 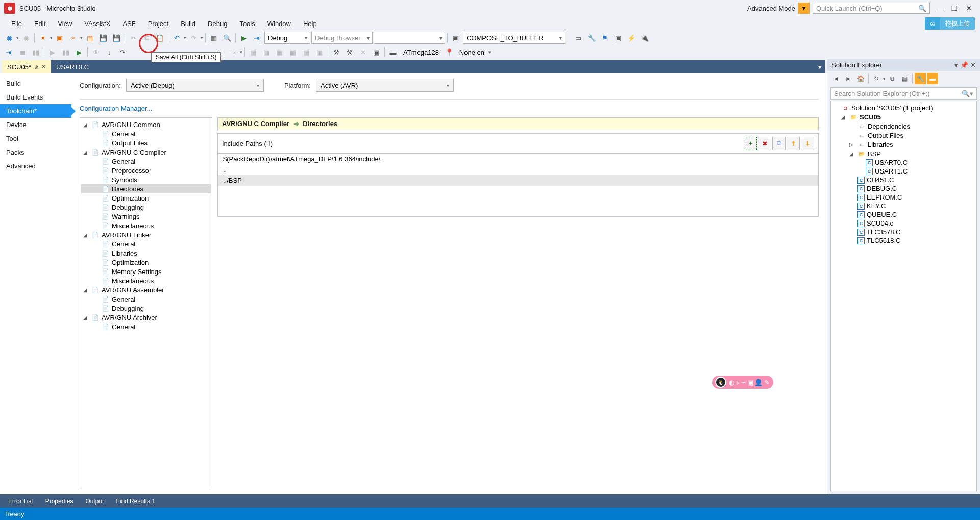 I want to click on sln-showall-icon: ▦, so click(x=904, y=79).